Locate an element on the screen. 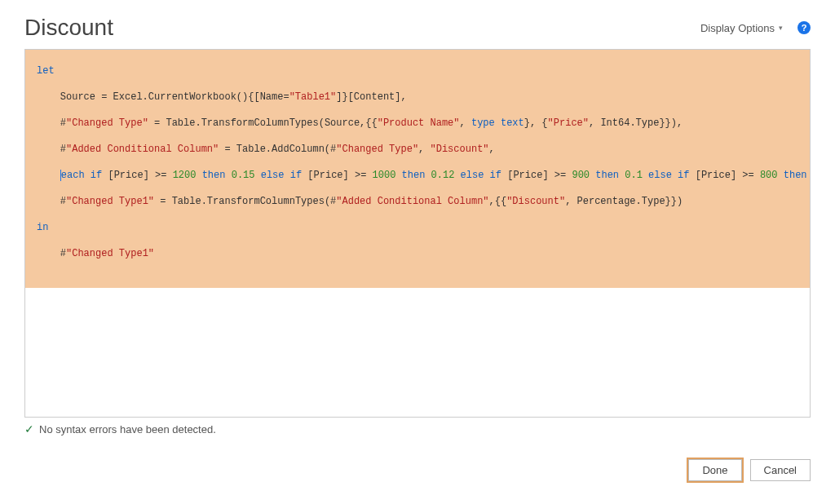 The width and height of the screenshot is (835, 504). status-bar: ✓ No syntax errors have been detected. is located at coordinates (418, 429).